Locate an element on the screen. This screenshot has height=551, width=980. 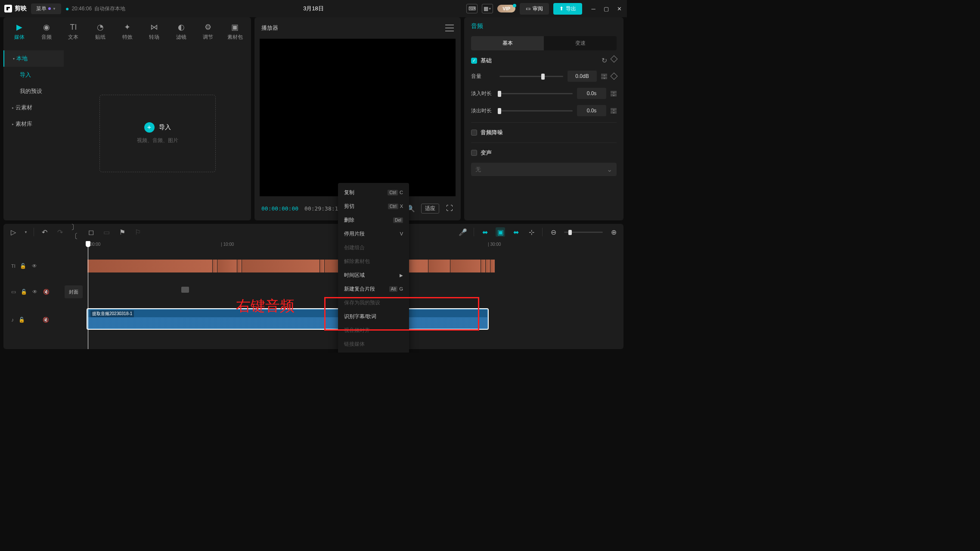
tool-tab-媒体: ▶媒体 is located at coordinates (20, 32).